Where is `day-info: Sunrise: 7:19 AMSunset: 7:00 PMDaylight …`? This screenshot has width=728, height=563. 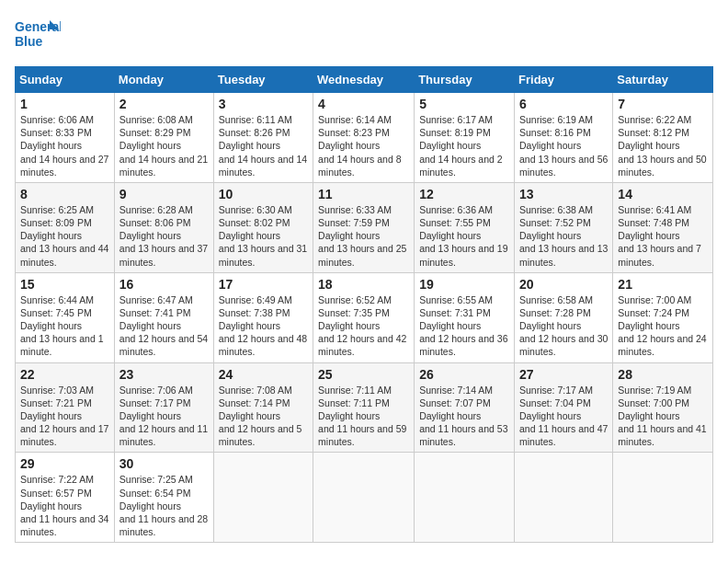
day-info: Sunrise: 7:19 AMSunset: 7:00 PMDaylight … is located at coordinates (663, 416).